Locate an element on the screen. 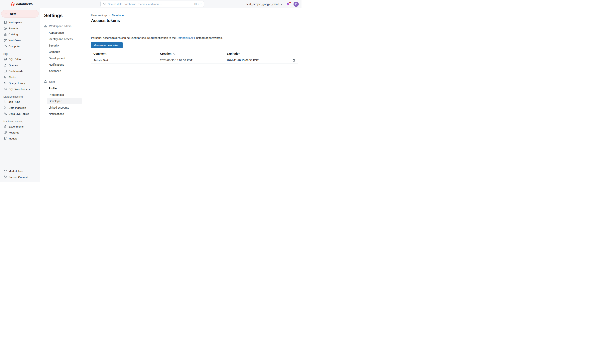 This screenshot has height=364, width=603. sidebar-item-sql-editor: SQL Editor is located at coordinates (20, 59).